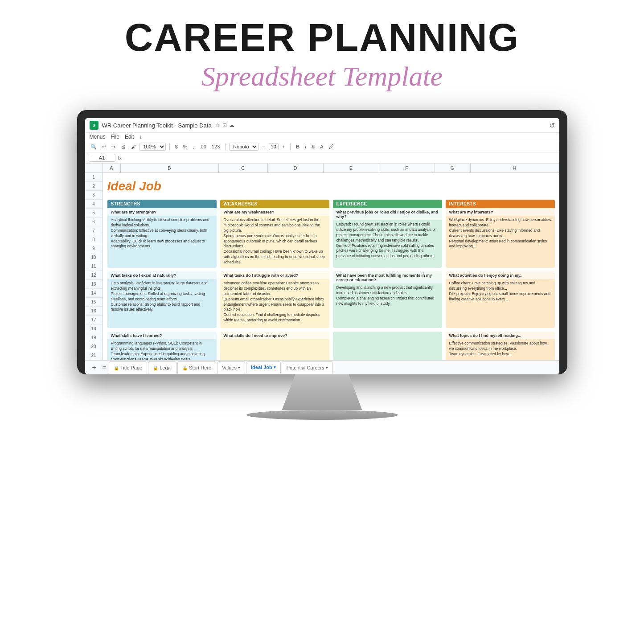  I want to click on experience-q2: What have been the most fulfilling momen…, so click(388, 277).